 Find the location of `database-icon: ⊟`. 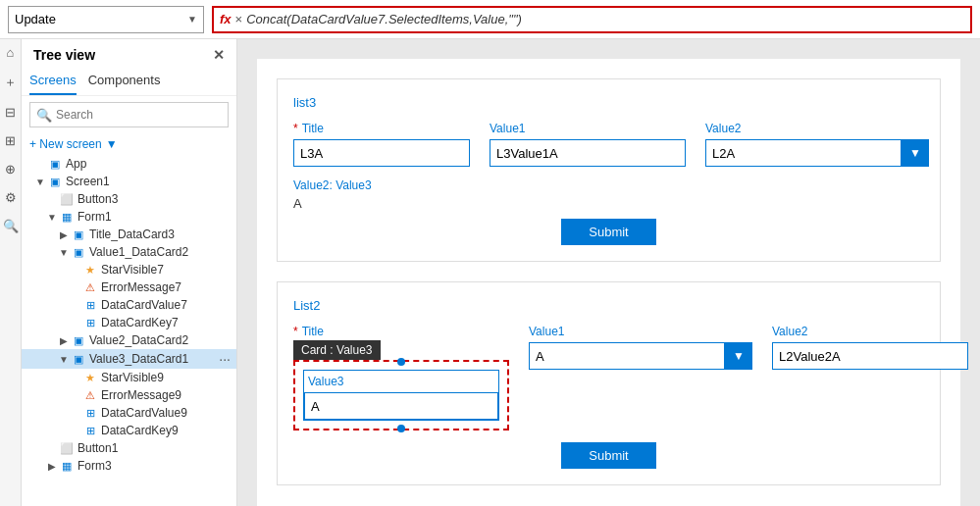

database-icon: ⊟ is located at coordinates (11, 112).